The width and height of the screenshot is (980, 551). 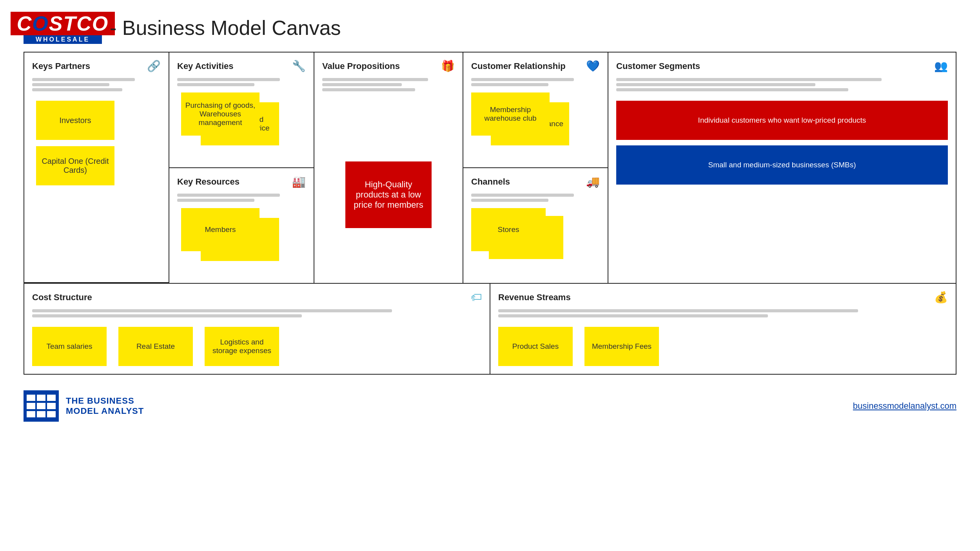 I want to click on cs-stickies-group: Individual customers who want low-priced…, so click(x=782, y=143).